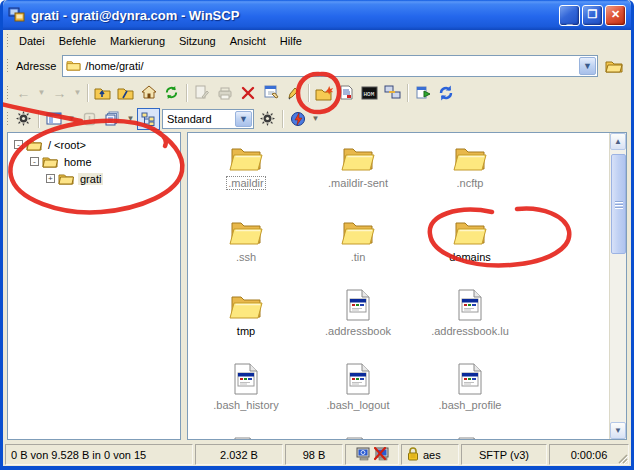 Image resolution: width=634 pixels, height=470 pixels. What do you see at coordinates (370, 93) in the screenshot?
I see `console-button: HOM` at bounding box center [370, 93].